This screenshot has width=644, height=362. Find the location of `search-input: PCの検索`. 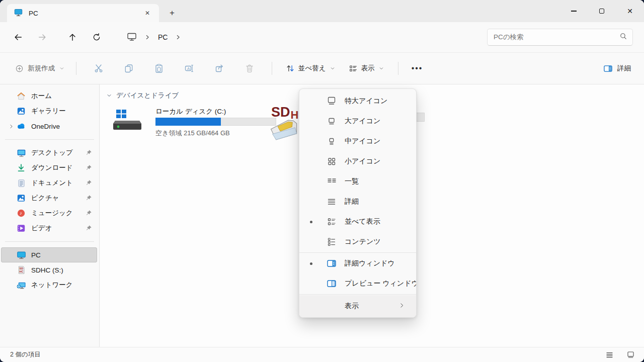

search-input: PCの検索 is located at coordinates (560, 37).